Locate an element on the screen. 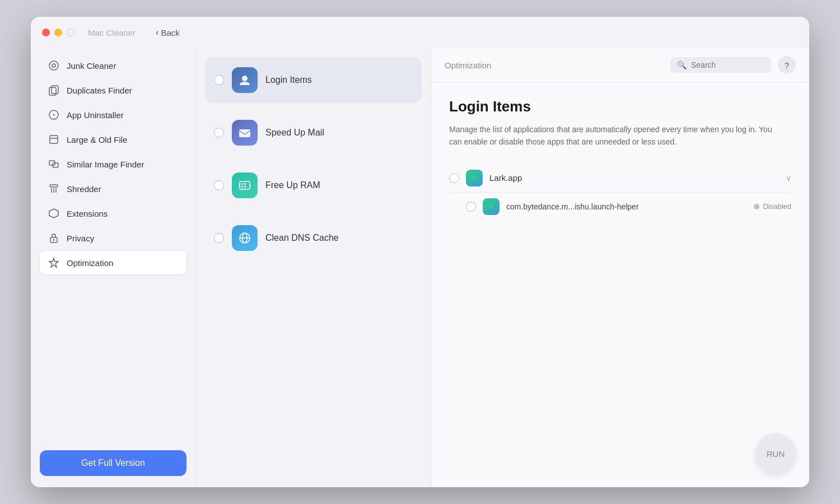 This screenshot has height=504, width=840. maximize-button is located at coordinates (71, 32).